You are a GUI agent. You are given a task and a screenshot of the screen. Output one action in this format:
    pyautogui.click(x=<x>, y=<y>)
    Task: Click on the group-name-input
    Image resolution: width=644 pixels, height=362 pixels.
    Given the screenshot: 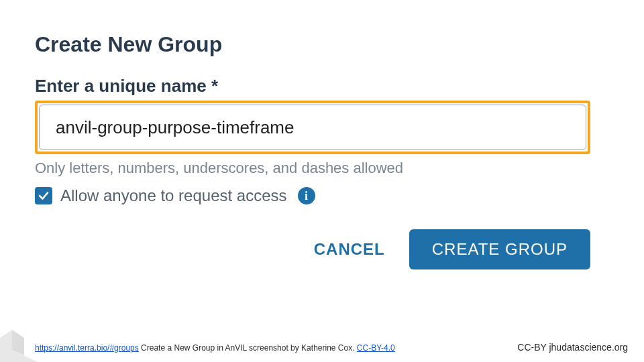 What is the action you would take?
    pyautogui.click(x=313, y=127)
    